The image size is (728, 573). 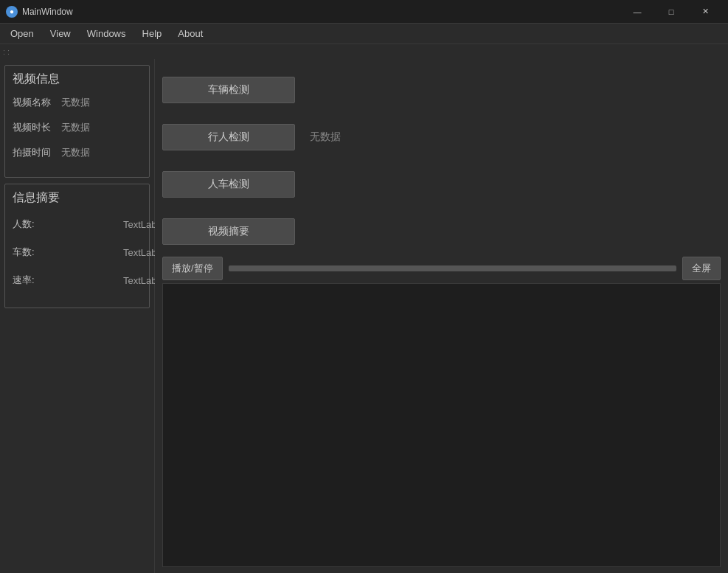 I want to click on window-controls: — □ ✕, so click(x=671, y=12).